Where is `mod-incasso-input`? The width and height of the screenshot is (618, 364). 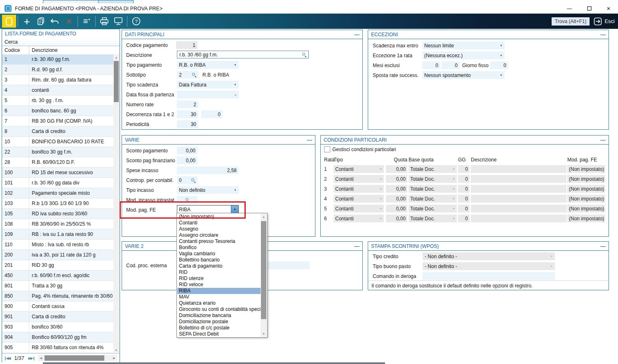 mod-incasso-input is located at coordinates (187, 200).